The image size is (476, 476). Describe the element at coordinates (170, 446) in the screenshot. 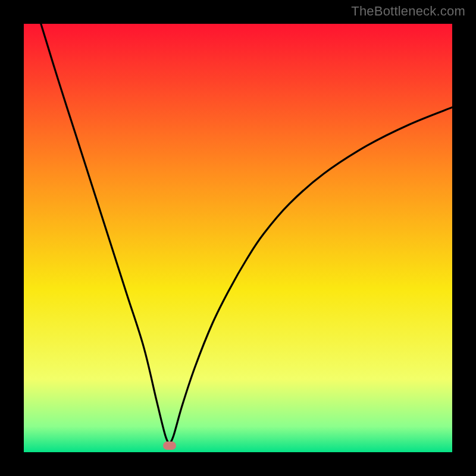

I see `optimal-point-marker` at that location.